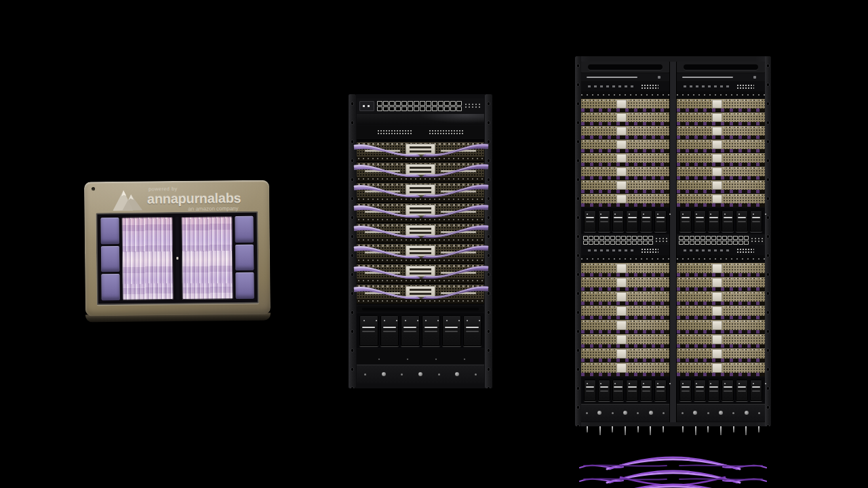 The width and height of the screenshot is (868, 488). Describe the element at coordinates (94, 188) in the screenshot. I see `pin1-marker` at that location.